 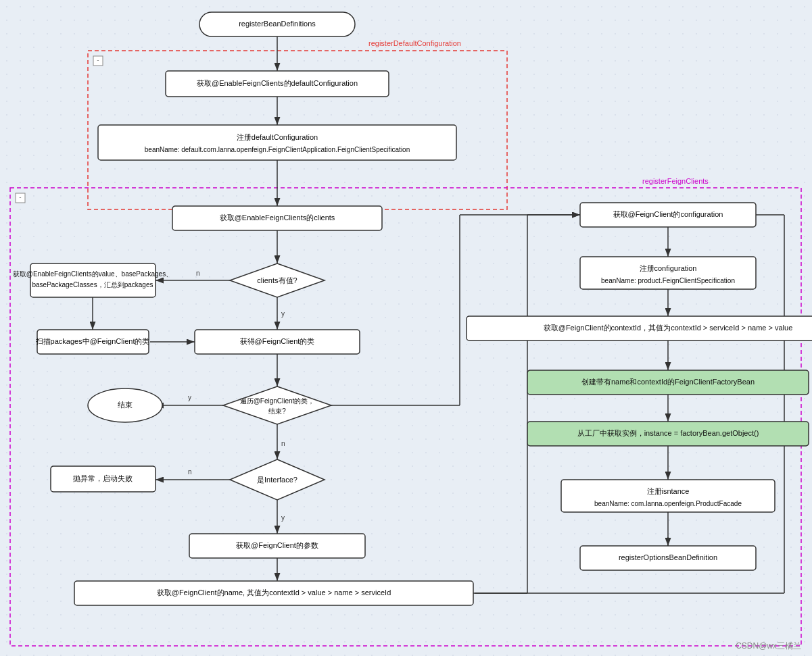 What do you see at coordinates (93, 285) in the screenshot?
I see `get-packages-text2: basePackageClasses，汇总到packages` at bounding box center [93, 285].